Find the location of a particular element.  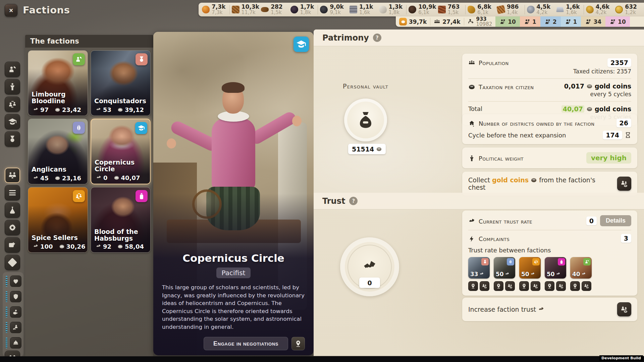

factions-list-header: The factions is located at coordinates (89, 41).